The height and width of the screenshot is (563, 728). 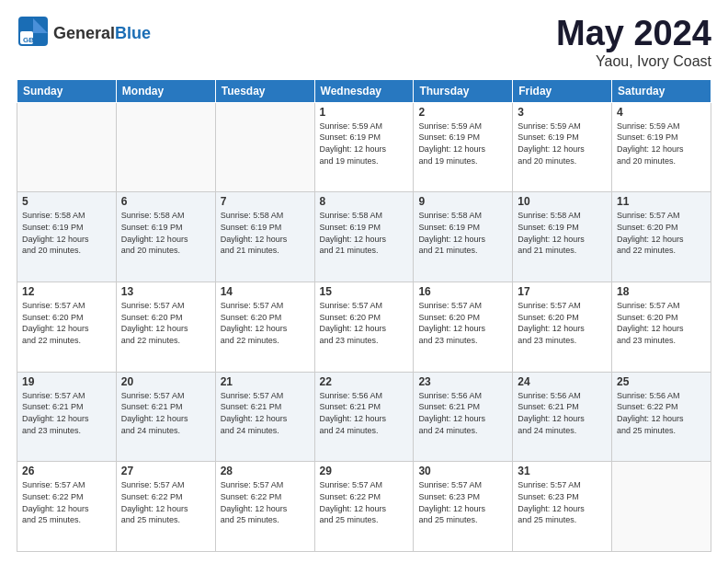 What do you see at coordinates (662, 382) in the screenshot?
I see `day-number: 25` at bounding box center [662, 382].